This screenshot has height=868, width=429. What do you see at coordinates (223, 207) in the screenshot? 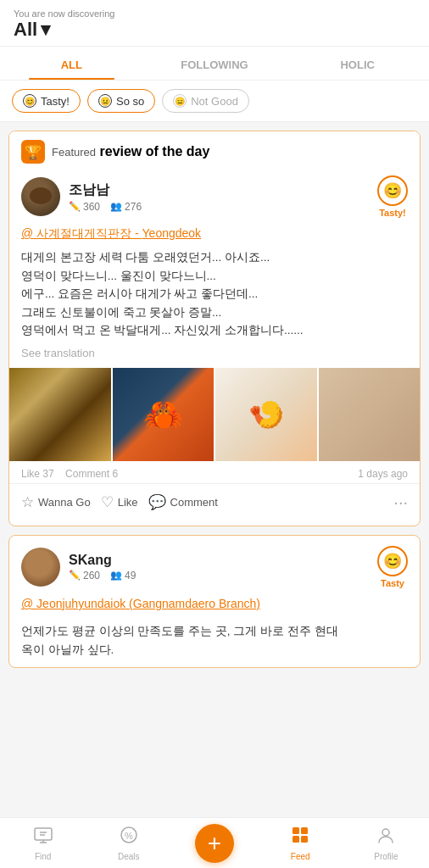
I see `user-stats: ✏️ 360 👥 276` at bounding box center [223, 207].